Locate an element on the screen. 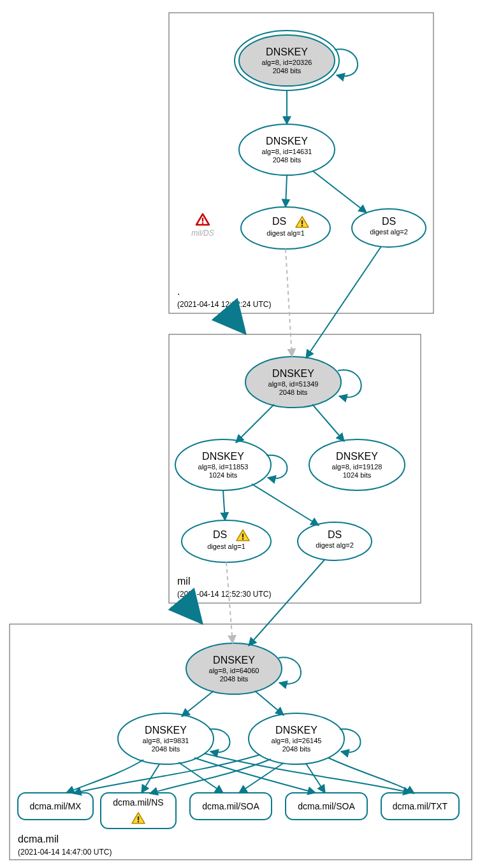 The width and height of the screenshot is (480, 868). node-rr-soa2: dcma.mil/SOA is located at coordinates (326, 806).